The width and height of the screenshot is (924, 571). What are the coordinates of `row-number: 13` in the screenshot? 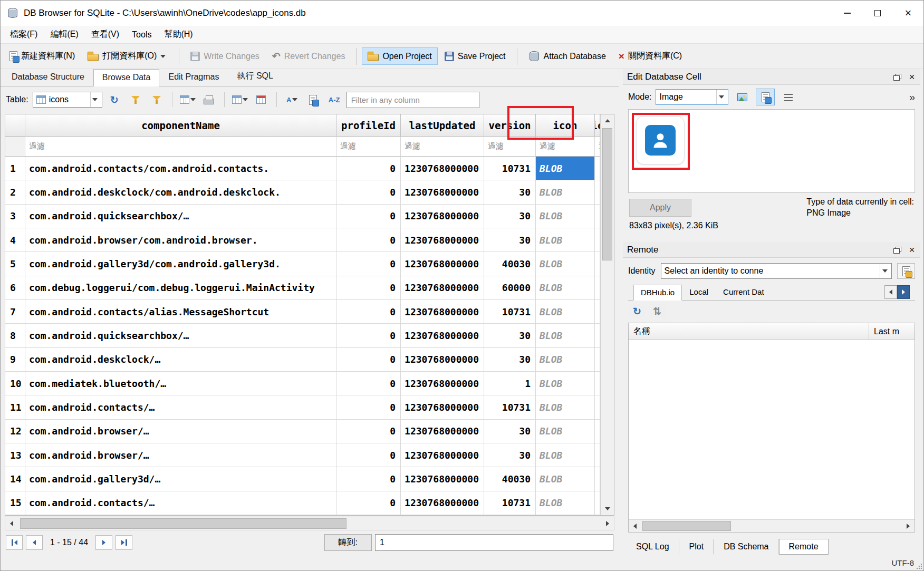 It's located at (15, 456).